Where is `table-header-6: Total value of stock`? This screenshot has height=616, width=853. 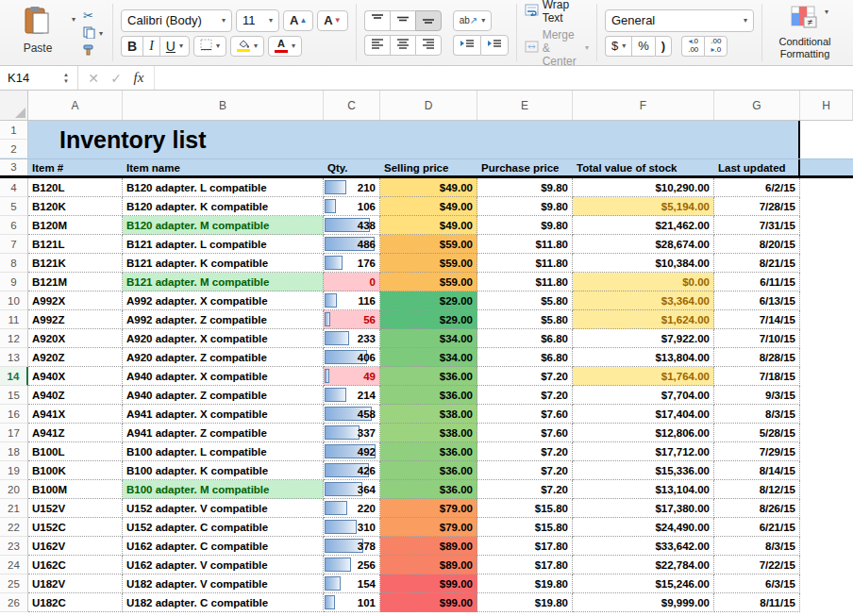 table-header-6: Total value of stock is located at coordinates (644, 168).